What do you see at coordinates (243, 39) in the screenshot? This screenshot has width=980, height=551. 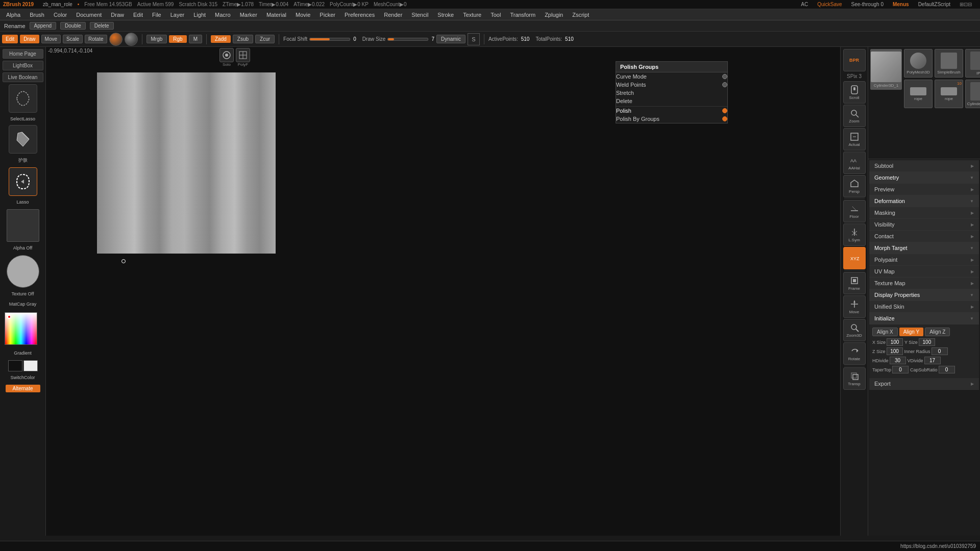 I see `zsub-btn: Zsub` at bounding box center [243, 39].